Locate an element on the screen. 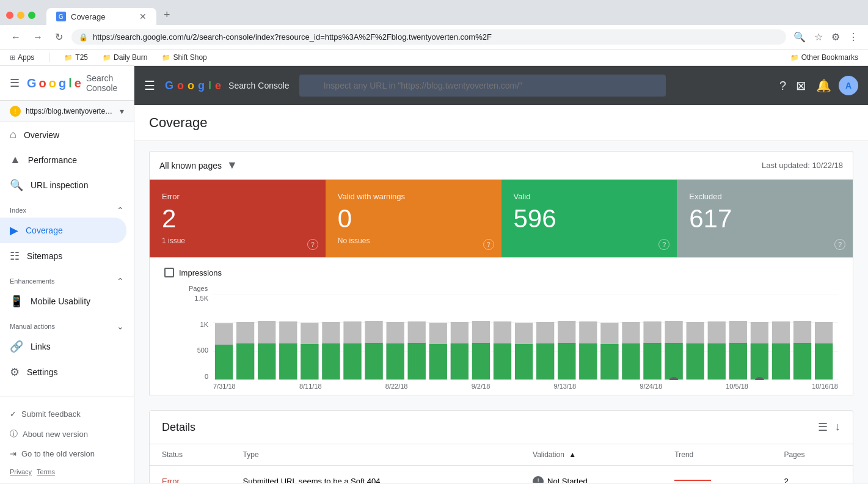 The image size is (868, 484). forward-button: → is located at coordinates (38, 37).